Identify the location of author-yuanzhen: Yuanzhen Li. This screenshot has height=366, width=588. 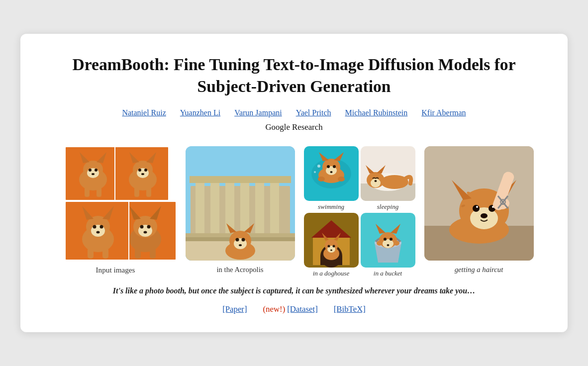
(200, 113).